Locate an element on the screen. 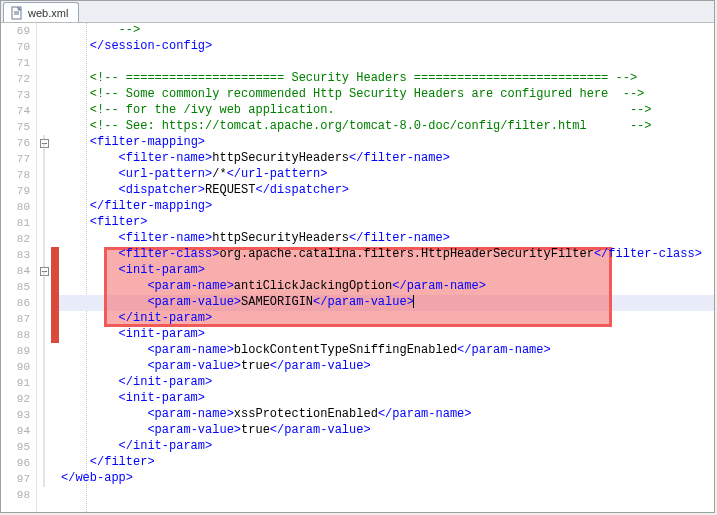 The height and width of the screenshot is (515, 717). code-line: </filter-mapping> is located at coordinates (386, 207).